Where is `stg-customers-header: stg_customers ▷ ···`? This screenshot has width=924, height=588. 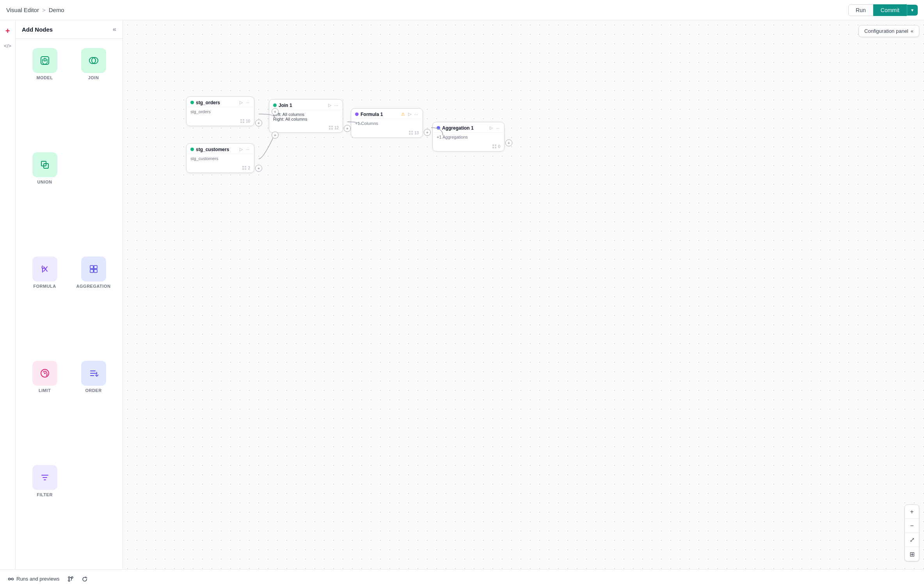
stg-customers-header: stg_customers ▷ ··· is located at coordinates (220, 149).